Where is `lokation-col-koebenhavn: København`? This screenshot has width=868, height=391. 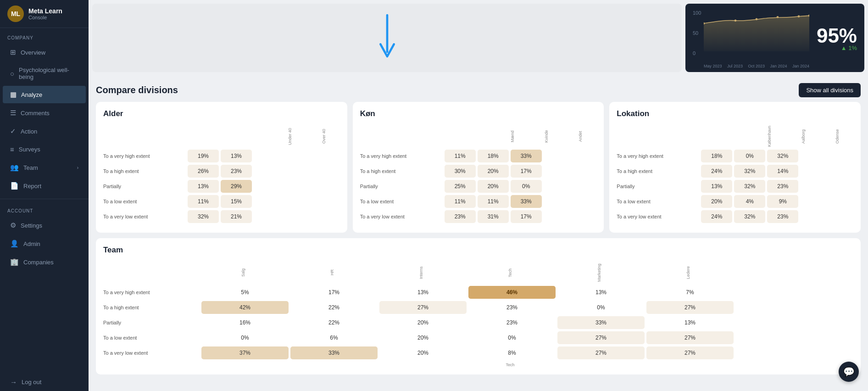
lokation-col-koebenhavn: København is located at coordinates (769, 136).